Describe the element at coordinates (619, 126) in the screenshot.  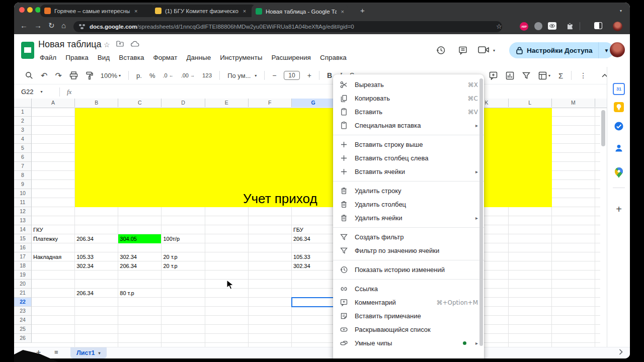
I see `tasks-icon` at that location.